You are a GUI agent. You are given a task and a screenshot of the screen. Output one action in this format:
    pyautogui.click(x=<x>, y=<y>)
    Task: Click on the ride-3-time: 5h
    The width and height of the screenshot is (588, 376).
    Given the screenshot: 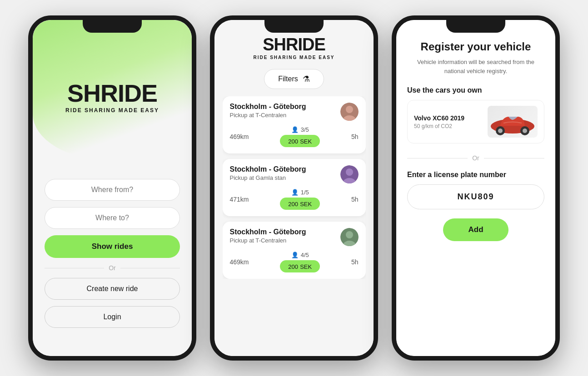 What is the action you would take?
    pyautogui.click(x=355, y=262)
    